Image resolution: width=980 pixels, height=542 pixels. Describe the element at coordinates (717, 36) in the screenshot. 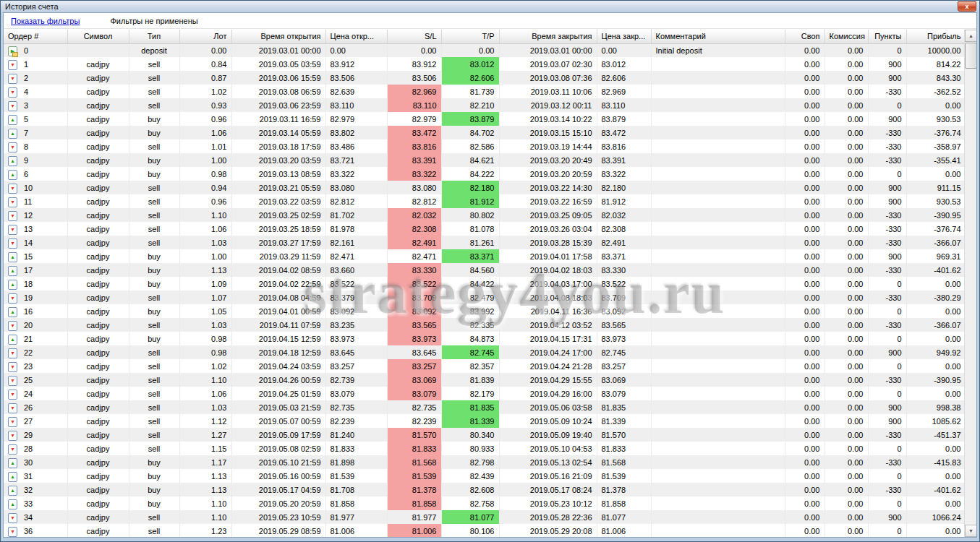

I see `column-header-comment: Комментарий` at that location.